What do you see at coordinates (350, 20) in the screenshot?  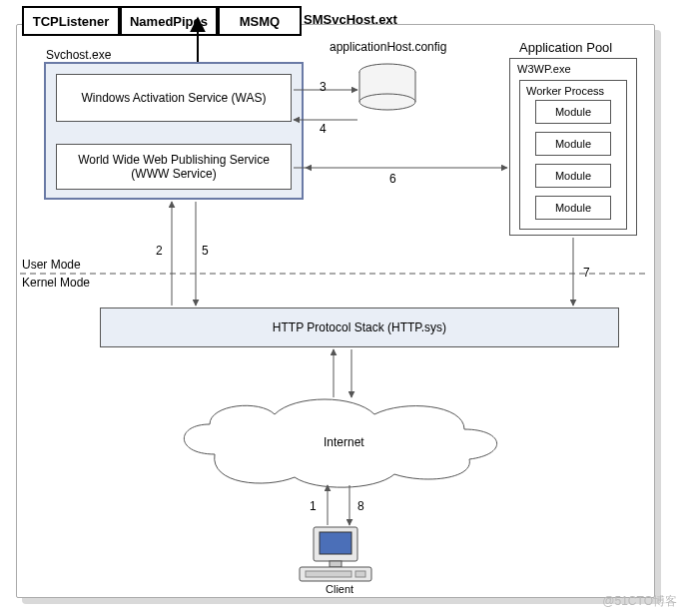 I see `svchost-ext-label: SMSvcHost.ext` at bounding box center [350, 20].